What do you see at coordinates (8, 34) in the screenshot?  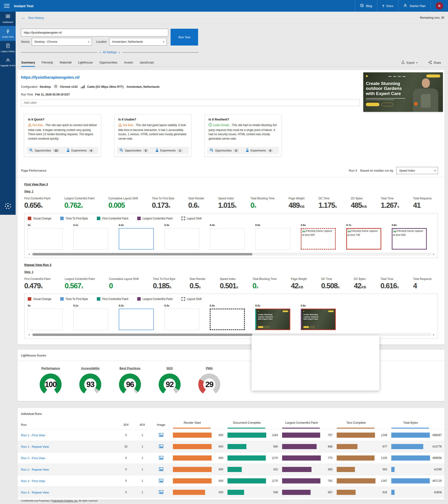 I see `sidebar-item-instant-tests: Instant Tests` at bounding box center [8, 34].